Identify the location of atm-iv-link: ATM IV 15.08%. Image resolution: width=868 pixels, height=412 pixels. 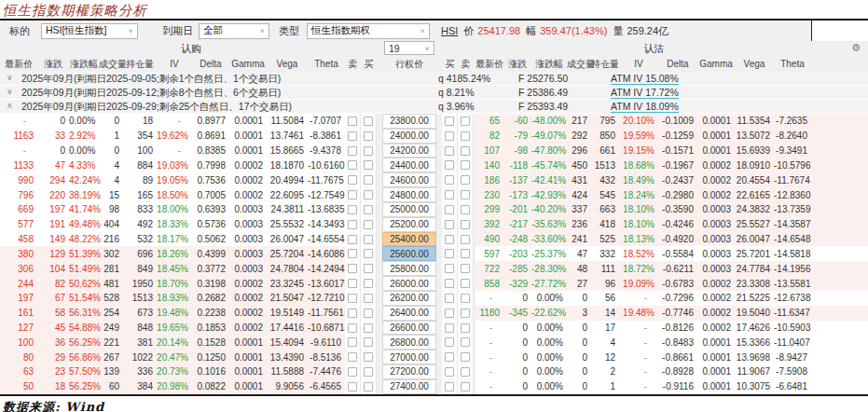
(645, 78).